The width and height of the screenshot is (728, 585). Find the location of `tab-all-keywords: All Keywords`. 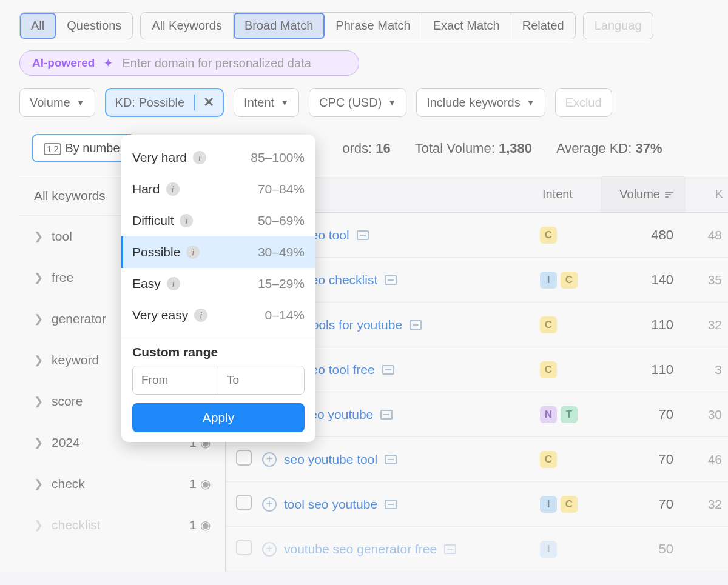

tab-all-keywords: All Keywords is located at coordinates (187, 25).